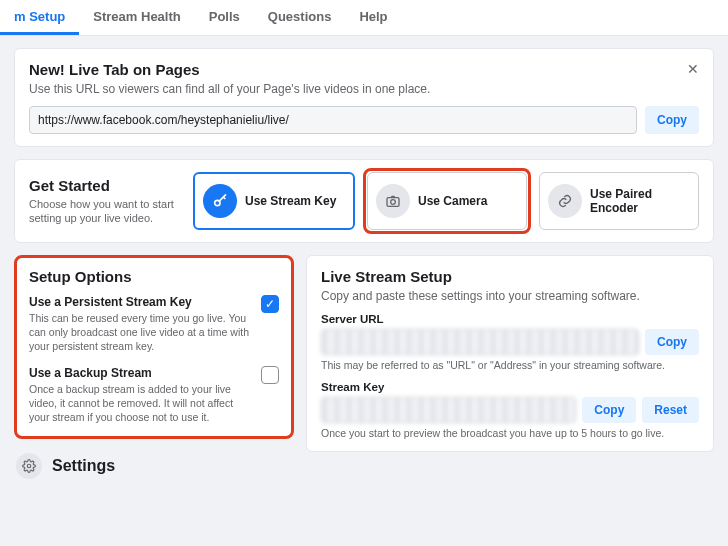  Describe the element at coordinates (609, 410) in the screenshot. I see `copy-stream-key-button: Copy` at that location.